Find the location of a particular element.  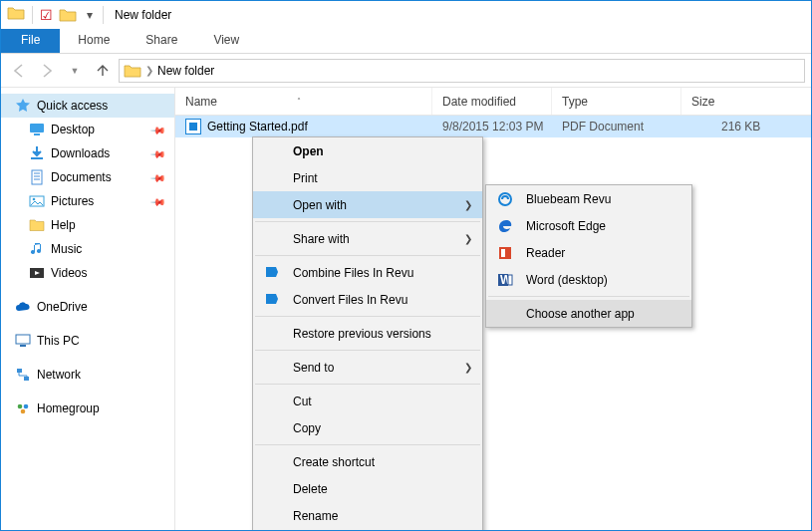

column-header-name: Name˄ is located at coordinates (304, 102).